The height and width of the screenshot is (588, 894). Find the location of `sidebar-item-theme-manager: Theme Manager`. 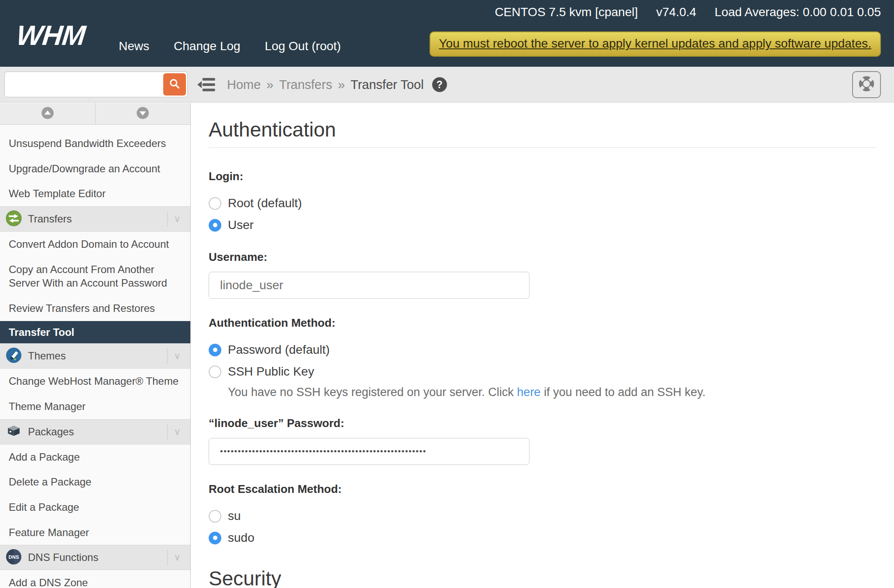

sidebar-item-theme-manager: Theme Manager is located at coordinates (95, 407).